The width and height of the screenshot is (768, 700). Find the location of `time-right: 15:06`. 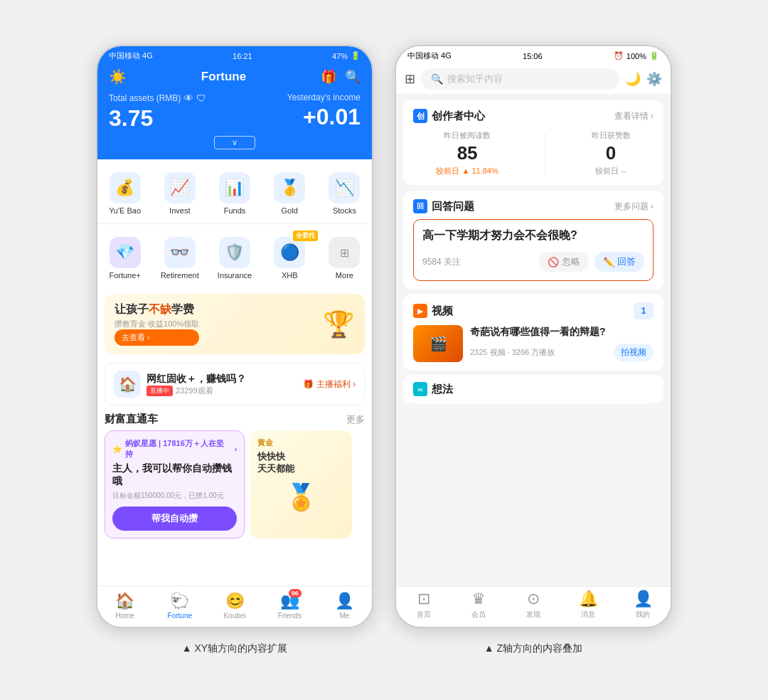

time-right: 15:06 is located at coordinates (533, 56).